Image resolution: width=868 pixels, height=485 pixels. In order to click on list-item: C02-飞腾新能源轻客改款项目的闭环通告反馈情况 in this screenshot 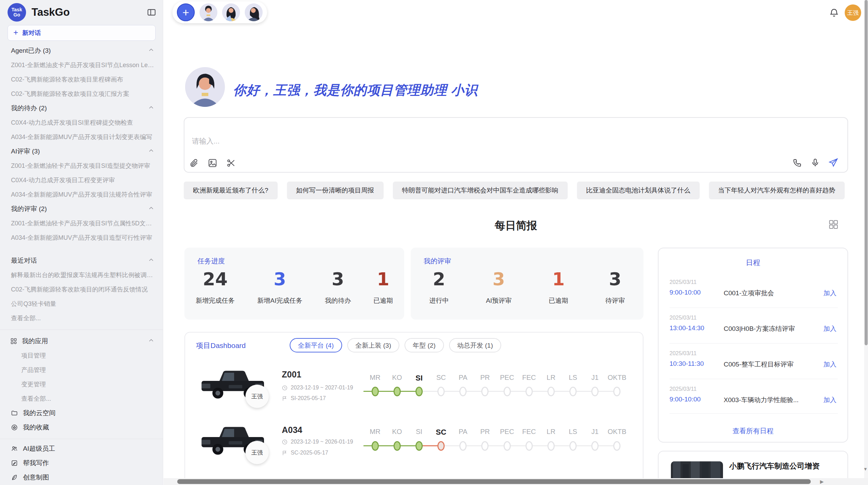, I will do `click(82, 289)`.